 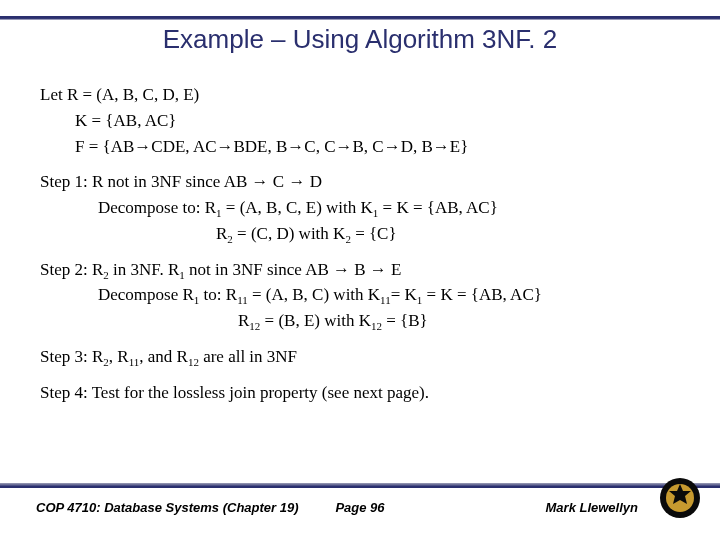 What do you see at coordinates (146, 294) in the screenshot?
I see `text: Decompose R` at bounding box center [146, 294].